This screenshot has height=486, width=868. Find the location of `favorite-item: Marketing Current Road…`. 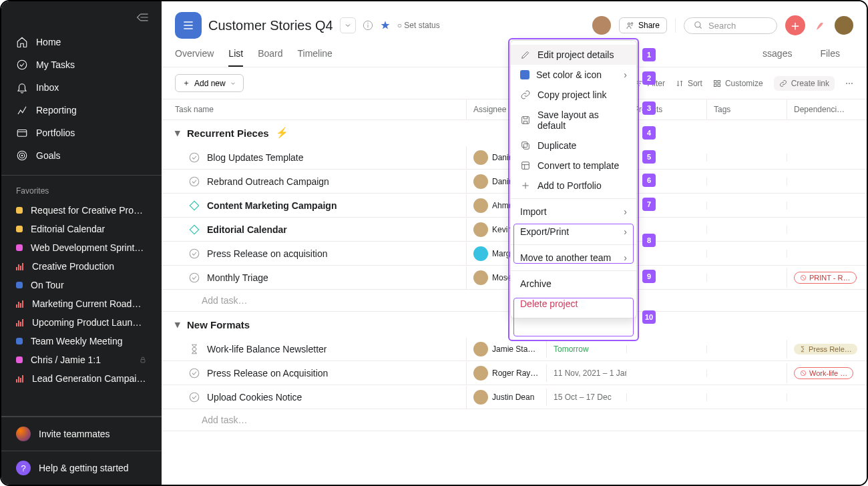

favorite-item: Marketing Current Road… is located at coordinates (81, 304).